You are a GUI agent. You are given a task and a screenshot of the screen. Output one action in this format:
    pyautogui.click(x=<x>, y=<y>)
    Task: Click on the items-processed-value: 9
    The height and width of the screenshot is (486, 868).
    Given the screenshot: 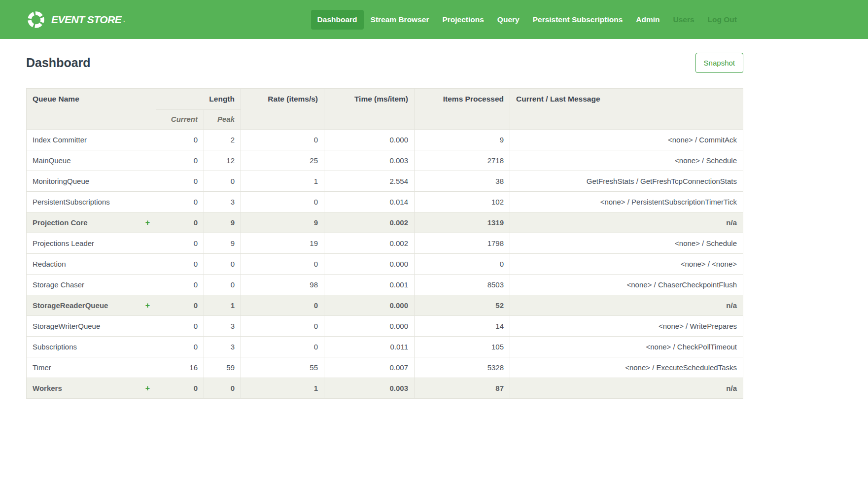 What is the action you would take?
    pyautogui.click(x=462, y=140)
    